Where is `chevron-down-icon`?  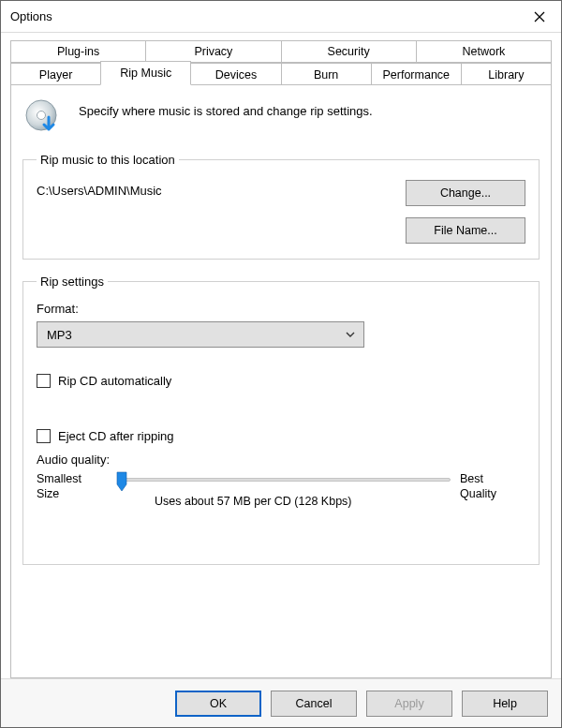 chevron-down-icon is located at coordinates (350, 334).